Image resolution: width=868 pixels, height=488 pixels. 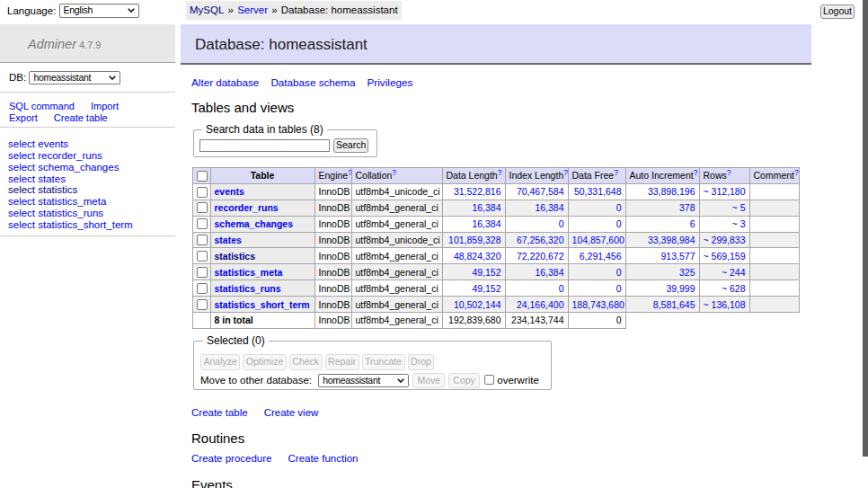 I want to click on table-link-statistics_short_term: statistics_short_term, so click(x=262, y=305).